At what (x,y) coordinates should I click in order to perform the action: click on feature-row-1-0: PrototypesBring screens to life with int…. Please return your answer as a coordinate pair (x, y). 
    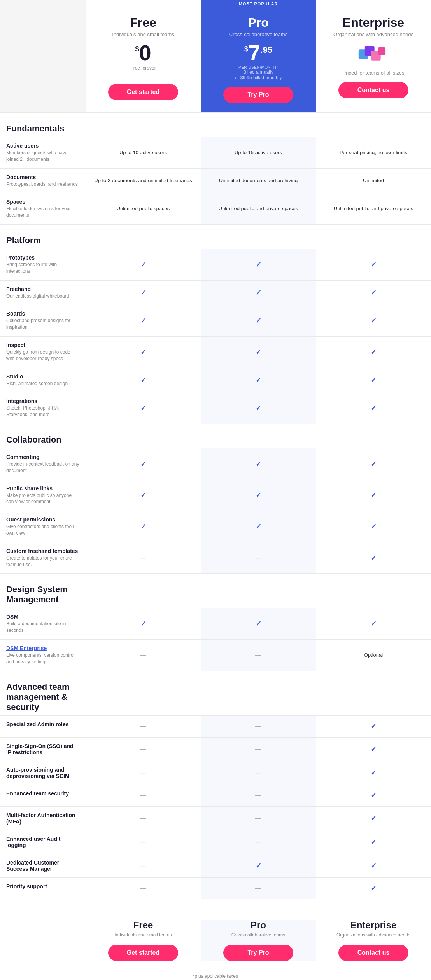
    Looking at the image, I should click on (216, 264).